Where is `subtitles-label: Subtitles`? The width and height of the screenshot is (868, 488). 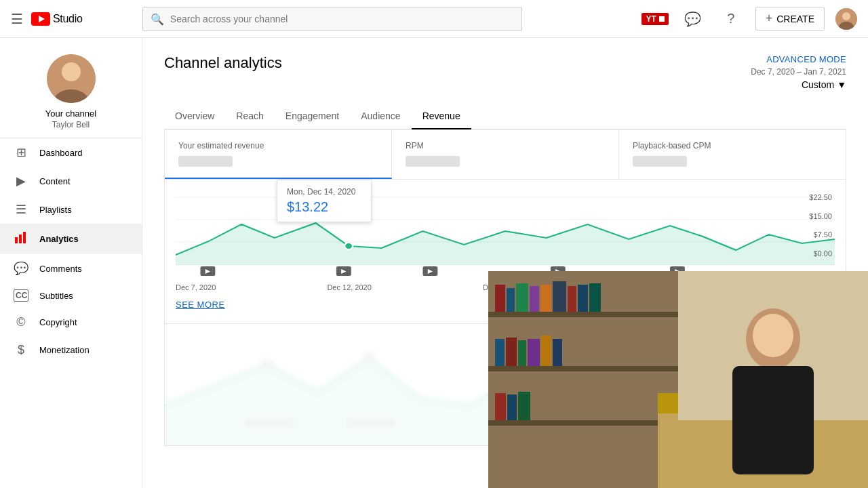 subtitles-label: Subtitles is located at coordinates (56, 296).